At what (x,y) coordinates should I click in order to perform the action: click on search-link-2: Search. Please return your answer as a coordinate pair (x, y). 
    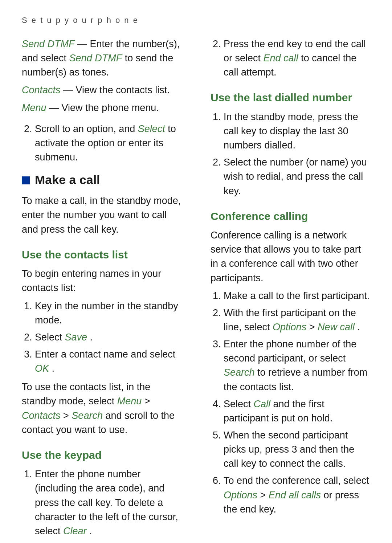
    Looking at the image, I should click on (239, 372).